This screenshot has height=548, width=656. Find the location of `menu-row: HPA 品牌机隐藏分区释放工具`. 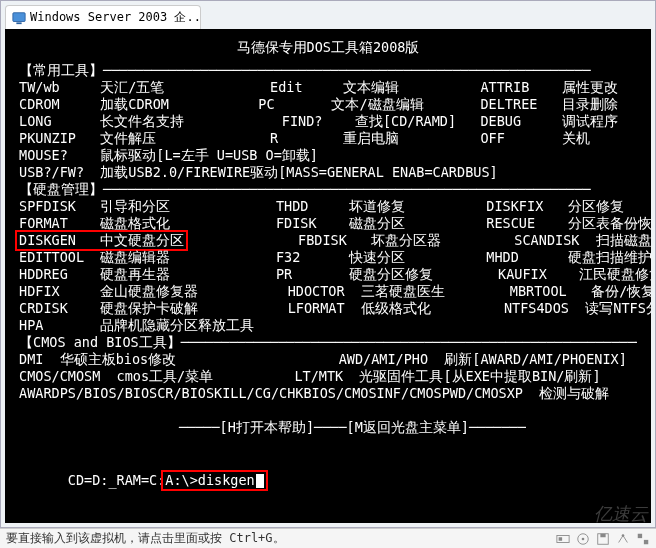

menu-row: HPA 品牌机隐藏分区释放工具 is located at coordinates (328, 326).